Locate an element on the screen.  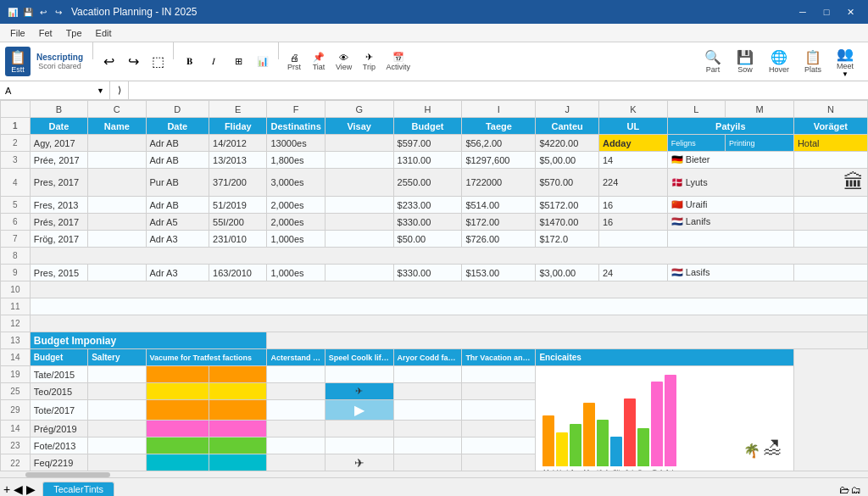
cell-2-c is located at coordinates (117, 143).